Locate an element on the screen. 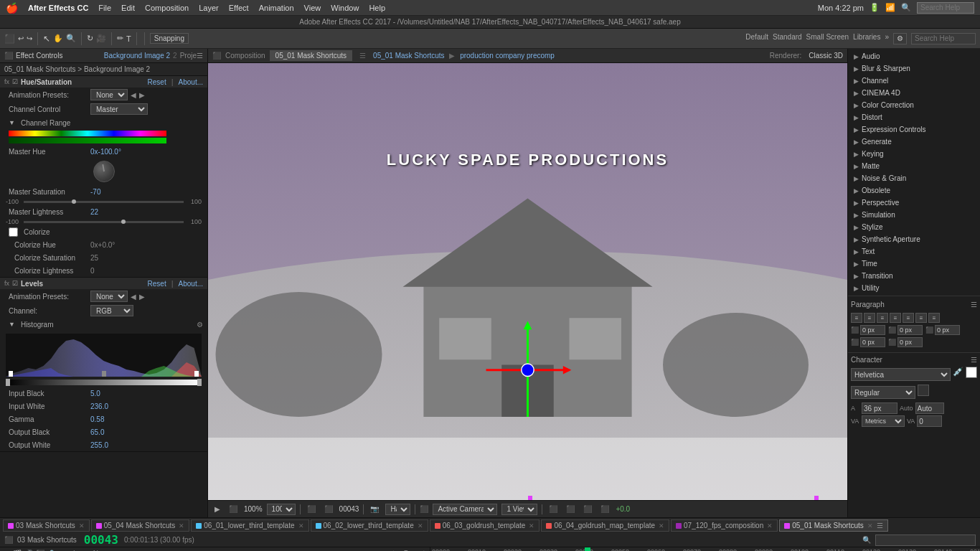 Image resolution: width=980 pixels, height=551 pixels. expand-icon: » is located at coordinates (887, 39).